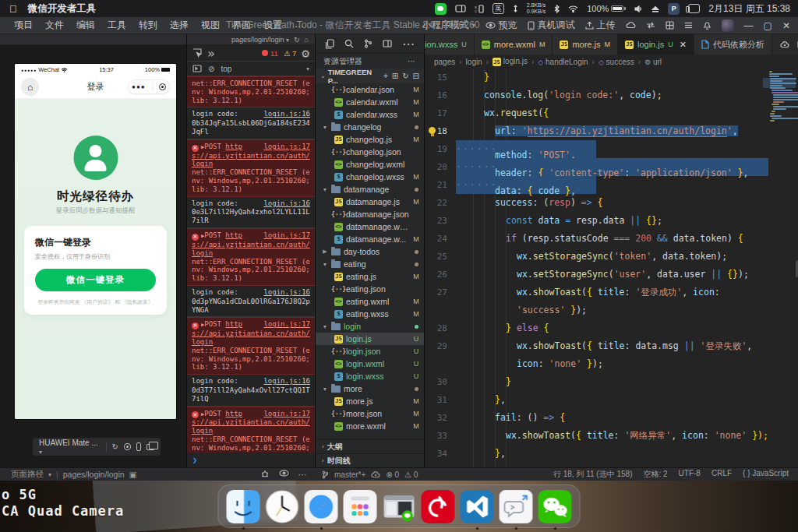  I want to click on tree-folder-more: ▼more, so click(369, 389).